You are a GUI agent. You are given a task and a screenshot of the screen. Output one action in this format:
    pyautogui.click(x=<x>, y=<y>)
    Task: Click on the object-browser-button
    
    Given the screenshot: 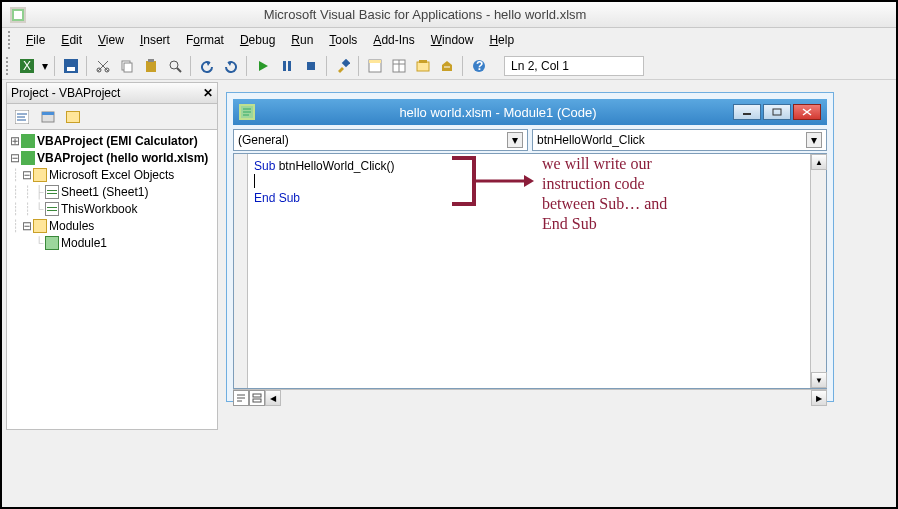 What is the action you would take?
    pyautogui.click(x=423, y=66)
    